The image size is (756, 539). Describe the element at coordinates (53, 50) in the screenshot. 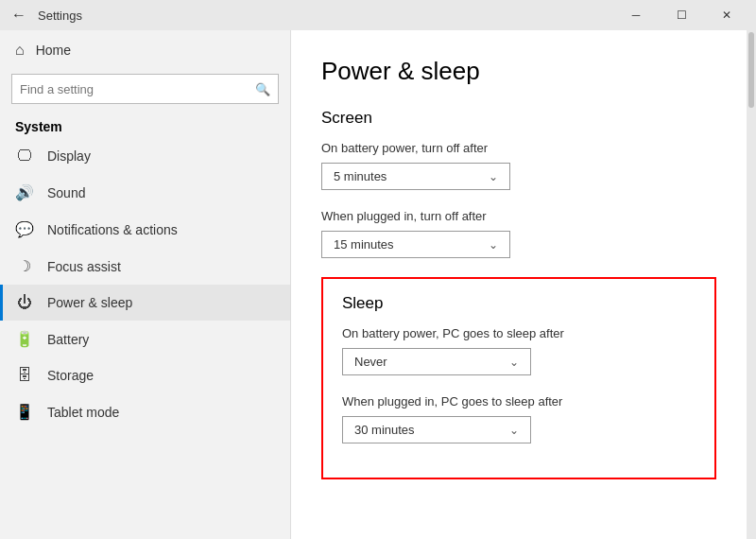

I see `home-label: Home` at that location.